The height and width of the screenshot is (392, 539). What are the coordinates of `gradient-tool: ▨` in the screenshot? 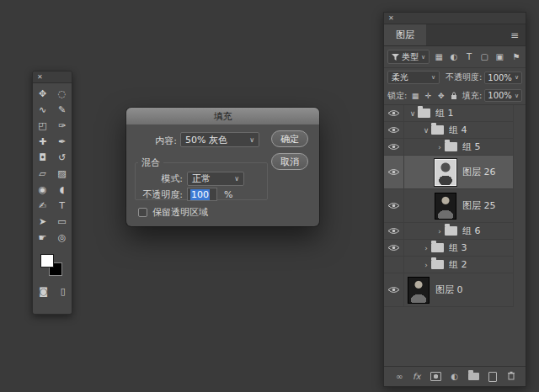 It's located at (62, 173).